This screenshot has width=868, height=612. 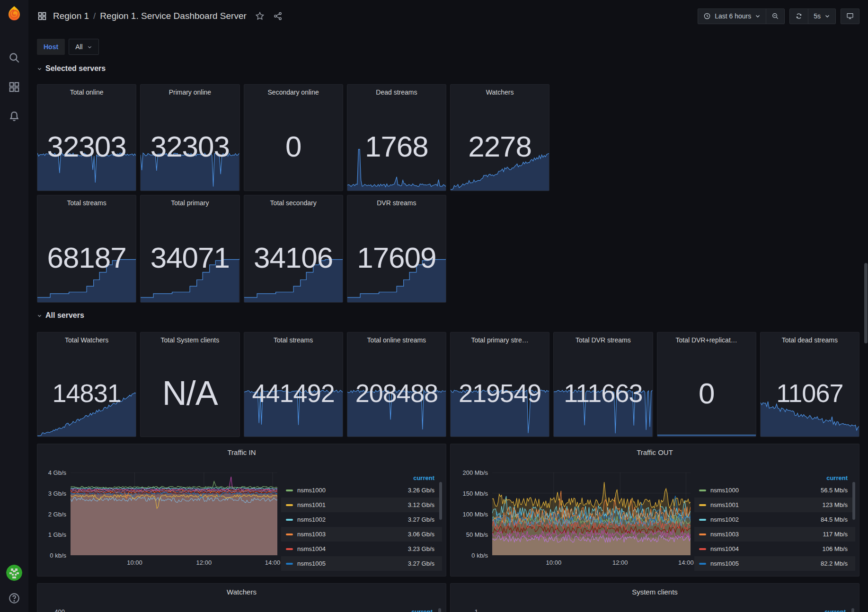 I want to click on traffic-out-plot: 200 Mb/s 150 Mb/s 100 Mb/s 50 Mb/s 0 kb/…, so click(x=592, y=514).